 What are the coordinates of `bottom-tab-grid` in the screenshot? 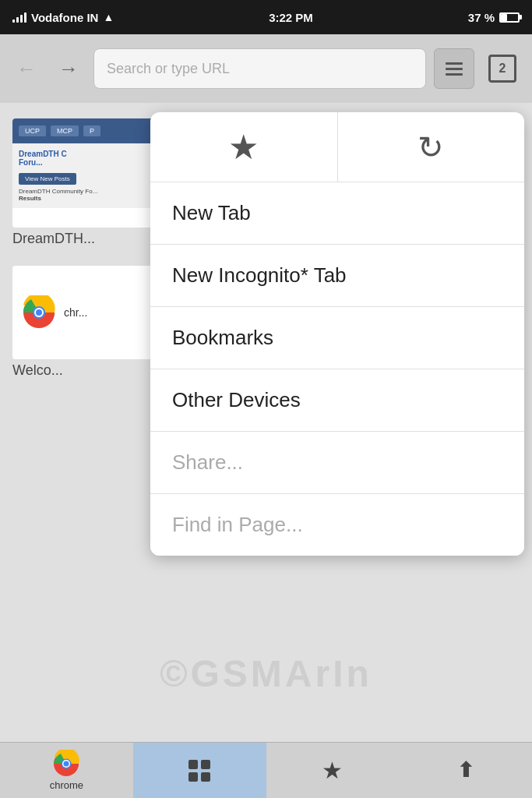 It's located at (199, 770).